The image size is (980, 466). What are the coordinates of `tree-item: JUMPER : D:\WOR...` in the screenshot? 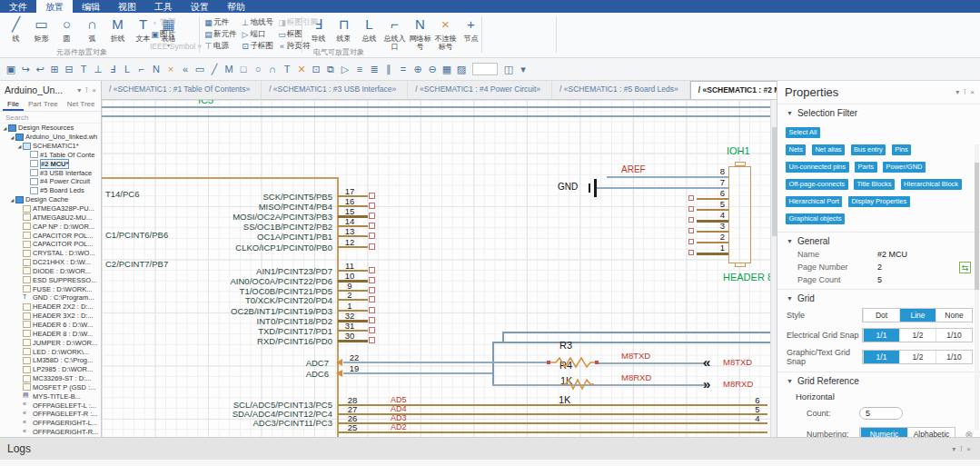 It's located at (51, 342).